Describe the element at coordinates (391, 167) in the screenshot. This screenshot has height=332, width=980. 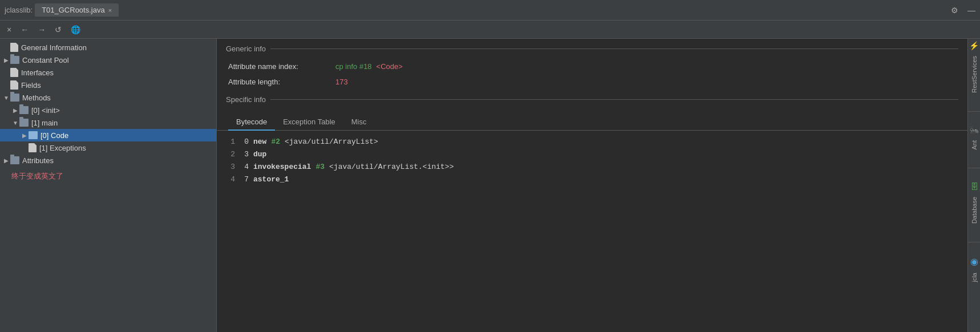
I see `operand-plain-3: <java/util/ArrayList.<init>>` at that location.